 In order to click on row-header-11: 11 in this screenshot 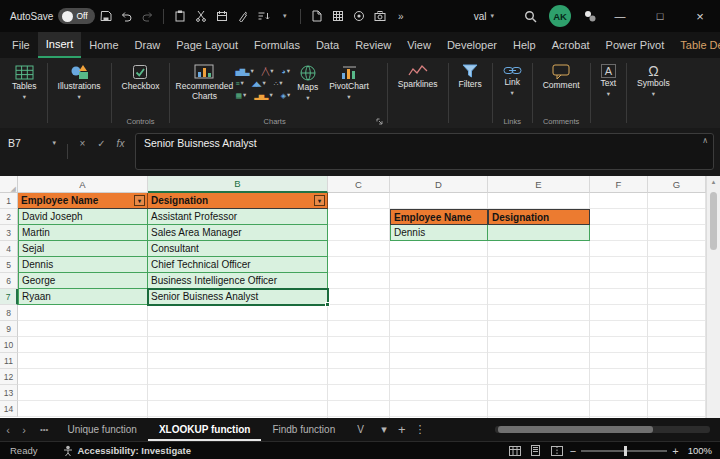, I will do `click(9, 361)`.